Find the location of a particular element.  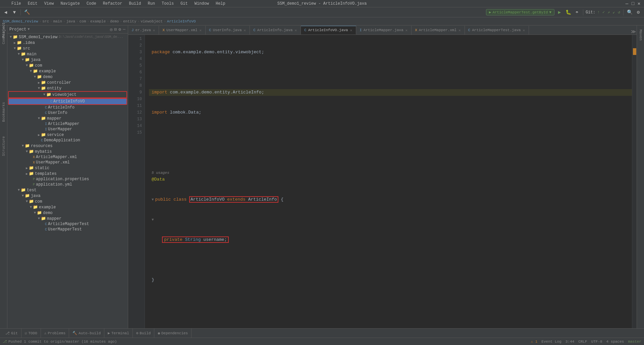

tree-test: ▼ 📁 test is located at coordinates (68, 190).